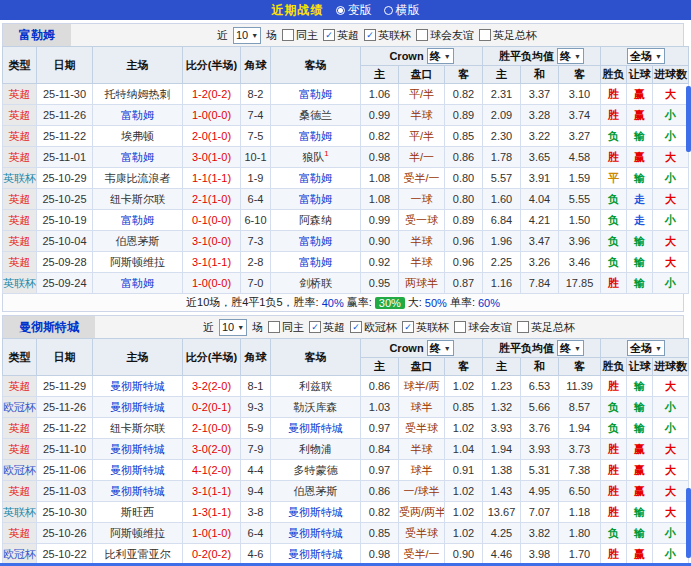 The image size is (691, 566). Describe the element at coordinates (316, 386) in the screenshot. I see `cell-away-team: 利兹联` at that location.